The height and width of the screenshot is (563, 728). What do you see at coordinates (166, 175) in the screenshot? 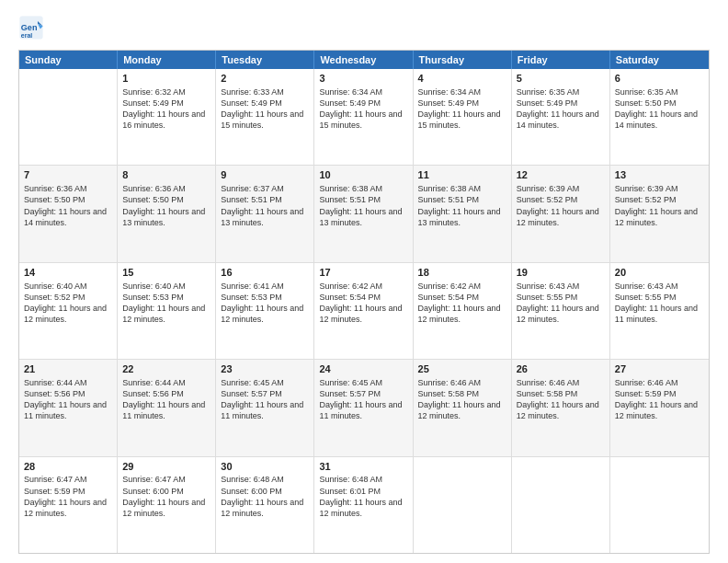
I see `day-number: 8` at bounding box center [166, 175].